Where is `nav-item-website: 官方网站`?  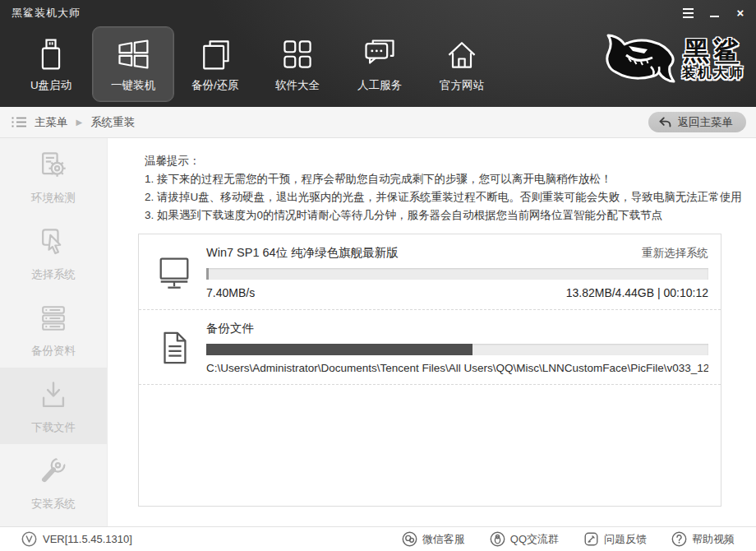 nav-item-website: 官方网站 is located at coordinates (462, 64).